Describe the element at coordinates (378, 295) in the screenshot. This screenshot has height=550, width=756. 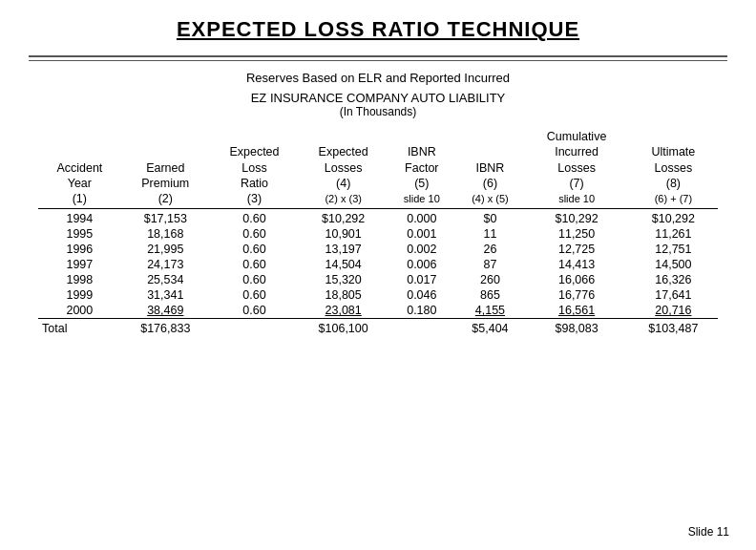
I see `table-row: 1999 31,341 0.60 18,805 0.046 865 16,776…` at that location.